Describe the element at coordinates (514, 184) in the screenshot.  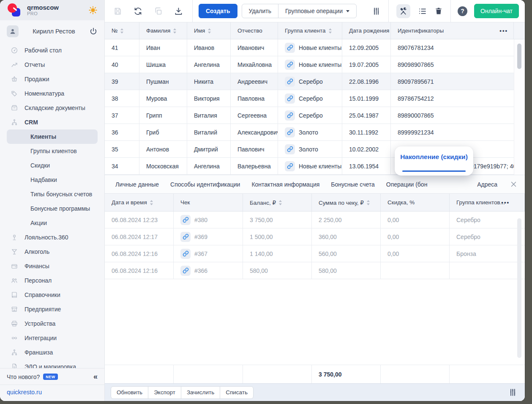
I see `close-panel-icon` at that location.